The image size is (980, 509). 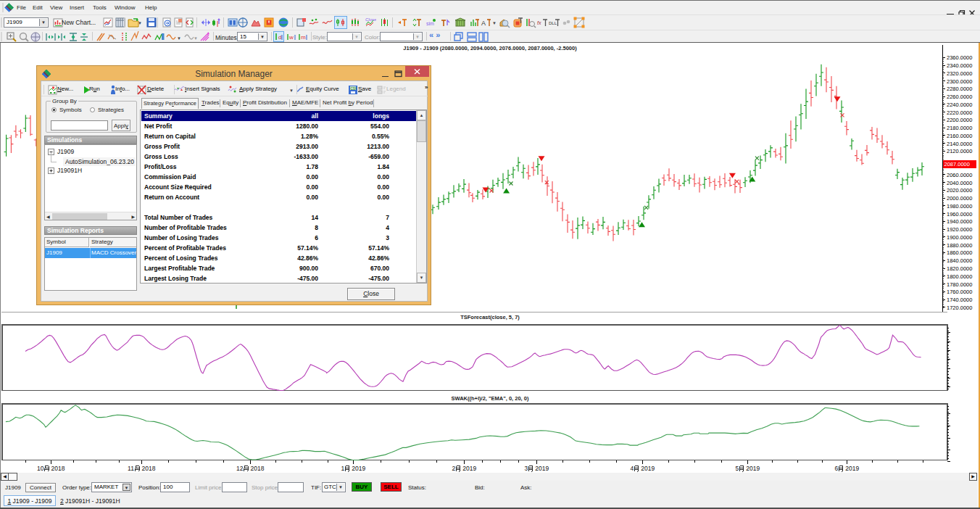 What do you see at coordinates (490, 48) in the screenshot?
I see `svg-text:J1909 - J1909 (2080.0000, 2094: J1909 - J1909 (2080.0000, 2094.0000, 207…` at bounding box center [490, 48].